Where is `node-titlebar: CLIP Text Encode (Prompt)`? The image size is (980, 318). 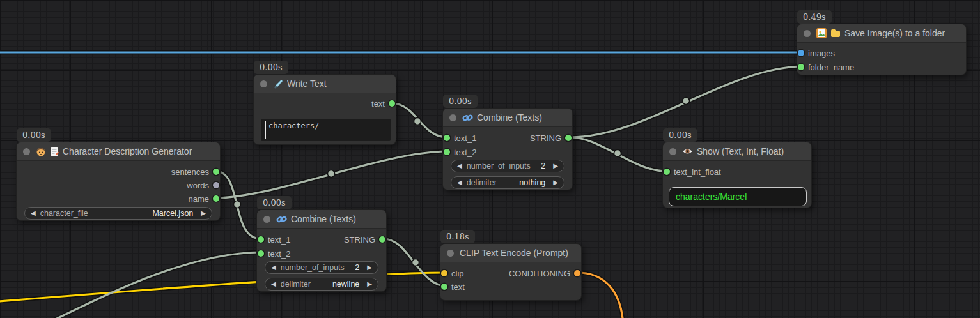
node-titlebar: CLIP Text Encode (Prompt) is located at coordinates (511, 253).